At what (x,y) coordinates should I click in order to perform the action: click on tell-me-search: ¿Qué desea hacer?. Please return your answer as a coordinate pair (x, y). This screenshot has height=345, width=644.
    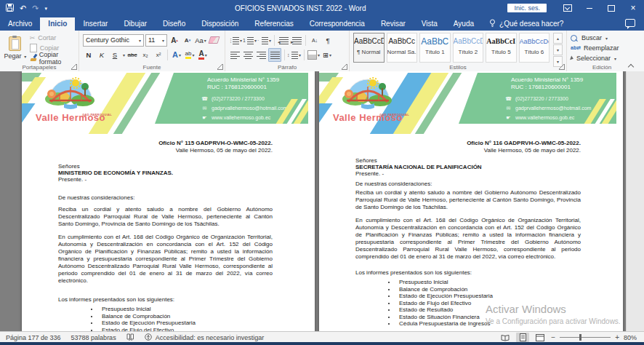
    Looking at the image, I should click on (526, 25).